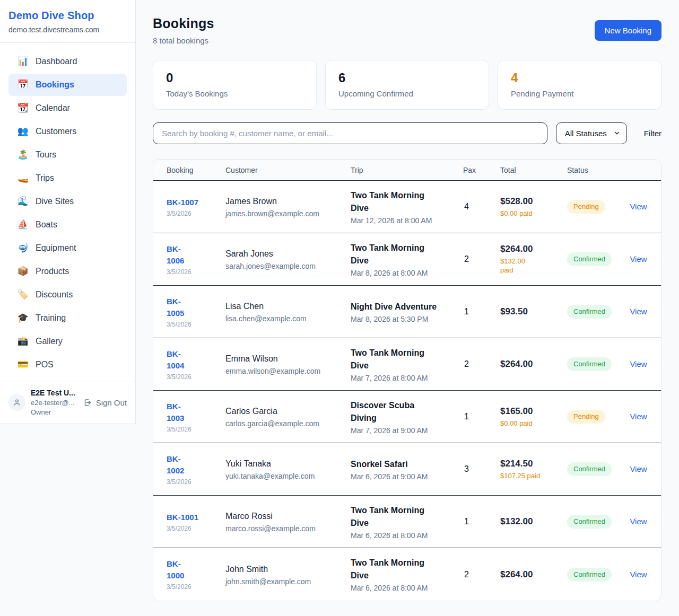  What do you see at coordinates (407, 93) in the screenshot?
I see `stat-label: Upcoming Confirmed` at bounding box center [407, 93].